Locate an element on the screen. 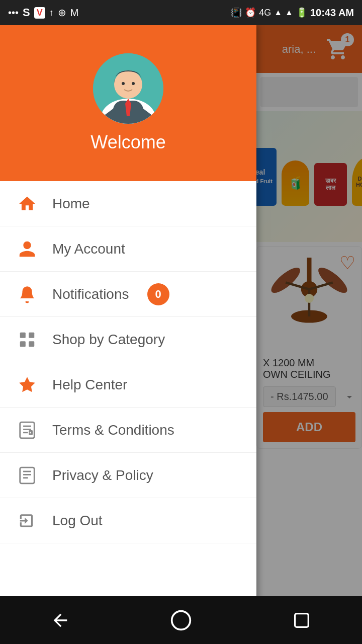  cart-icon-wrap: 1 is located at coordinates (338, 49).